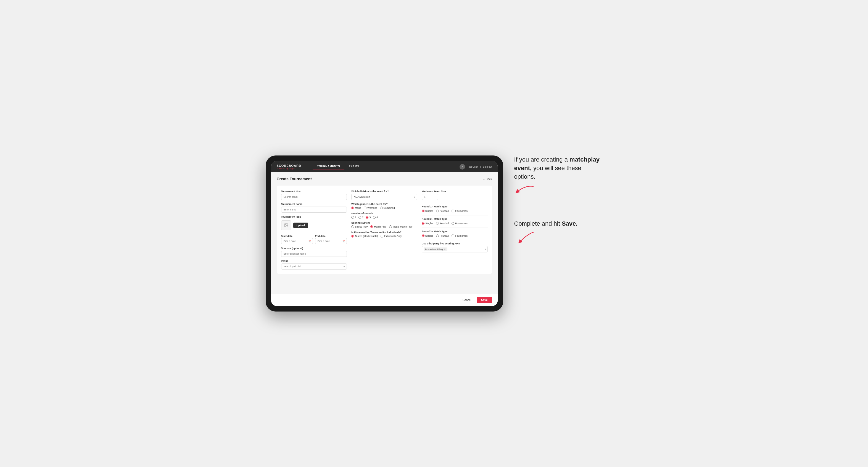 This screenshot has width=868, height=467. I want to click on round1-foursomes: Foursomes, so click(460, 211).